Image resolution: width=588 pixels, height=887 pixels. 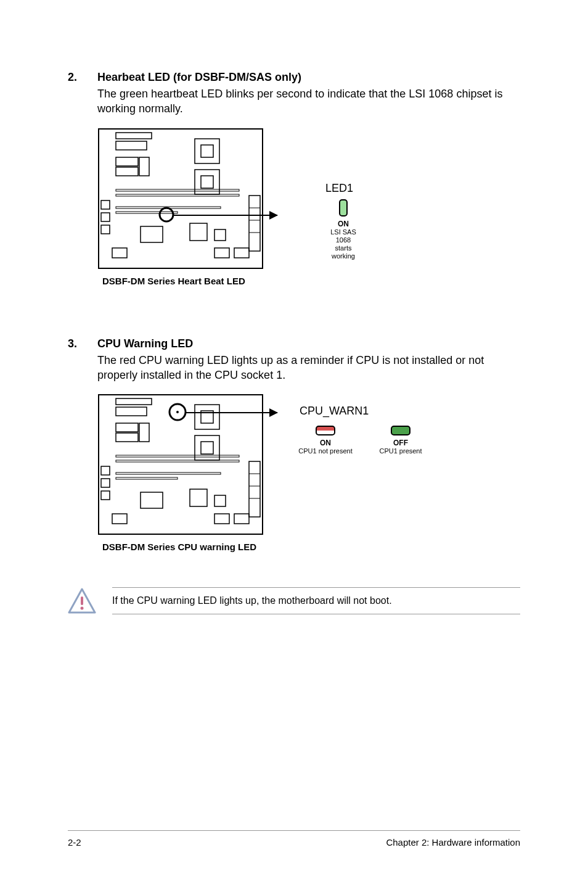 I want to click on footer: 2-2 Chapter 2: Hardware information, so click(x=294, y=839).